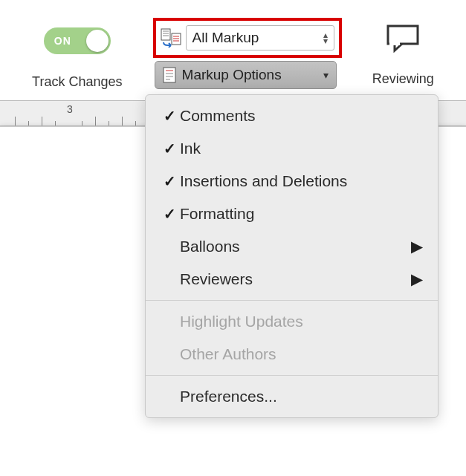  Describe the element at coordinates (291, 116) in the screenshot. I see `menu-item-comments: ✓ Comments` at that location.